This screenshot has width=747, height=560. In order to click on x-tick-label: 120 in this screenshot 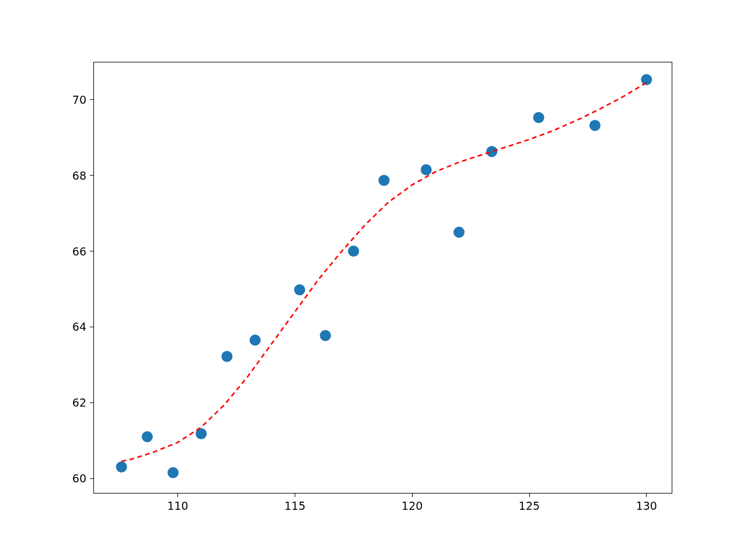, I will do `click(412, 506)`.